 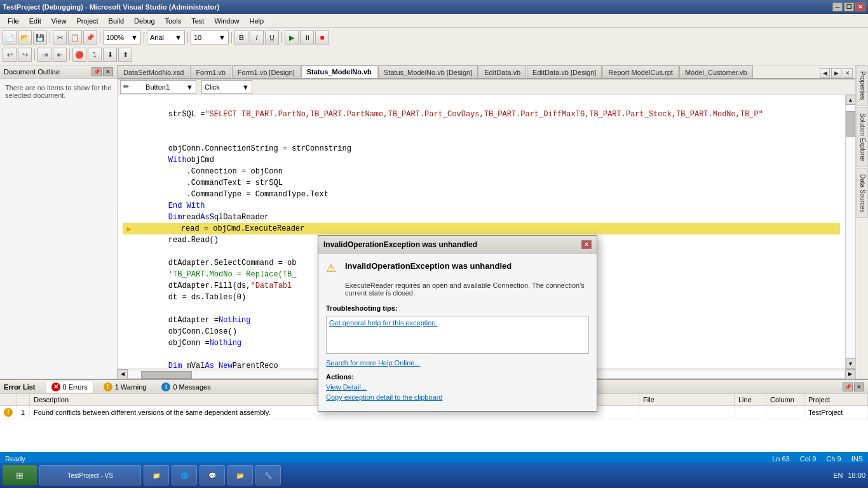 What do you see at coordinates (850, 374) in the screenshot?
I see `hscroll-right-btn: ▶` at bounding box center [850, 374].